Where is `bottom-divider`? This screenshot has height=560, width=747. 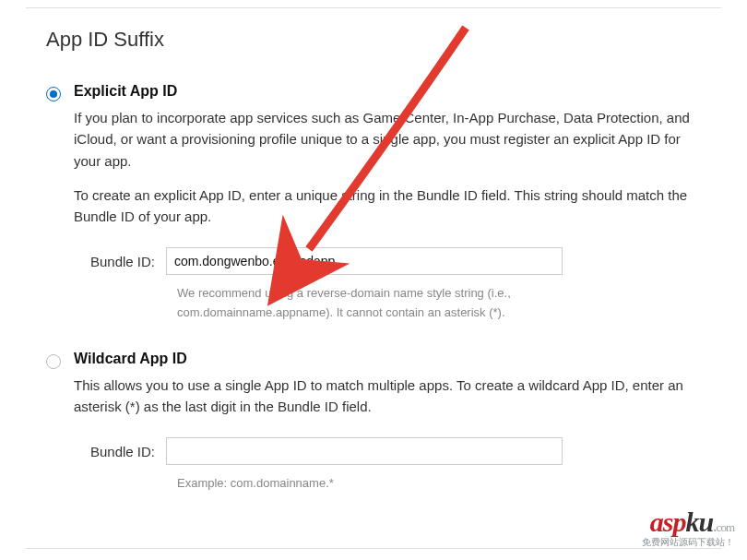
bottom-divider is located at coordinates (374, 548).